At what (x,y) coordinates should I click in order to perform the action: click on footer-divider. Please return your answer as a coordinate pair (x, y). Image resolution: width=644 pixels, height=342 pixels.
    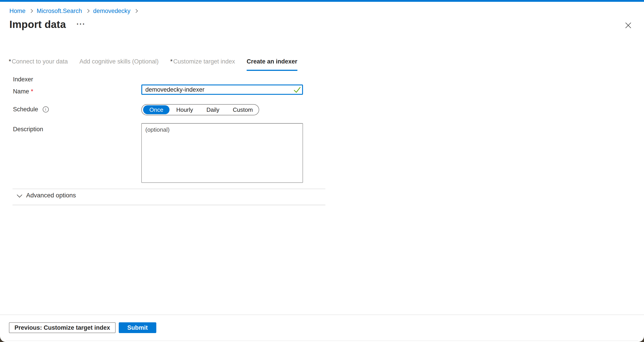
    Looking at the image, I should click on (322, 315).